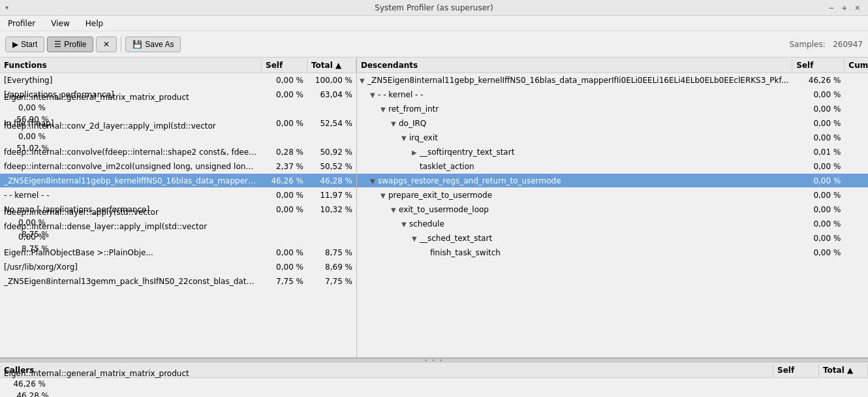 This screenshot has height=397, width=868. I want to click on callers-table-body: Eigen::internal::general_matrix_matrix_p…, so click(434, 388).